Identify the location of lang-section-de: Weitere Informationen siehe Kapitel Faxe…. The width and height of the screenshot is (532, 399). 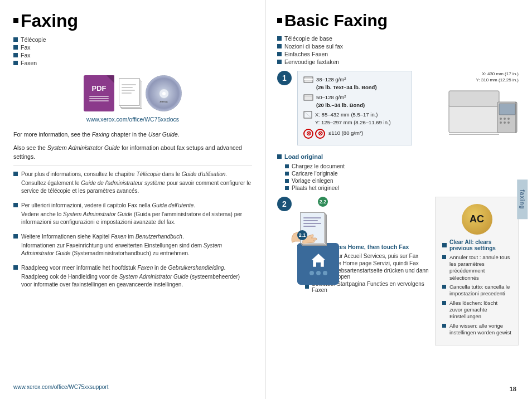
(133, 245).